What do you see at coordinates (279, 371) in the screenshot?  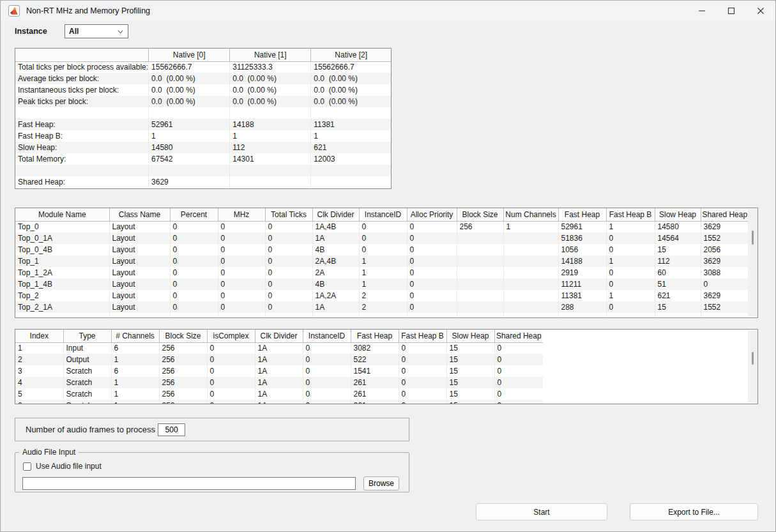 I see `table-row: 3Scratch625601A015410150` at bounding box center [279, 371].